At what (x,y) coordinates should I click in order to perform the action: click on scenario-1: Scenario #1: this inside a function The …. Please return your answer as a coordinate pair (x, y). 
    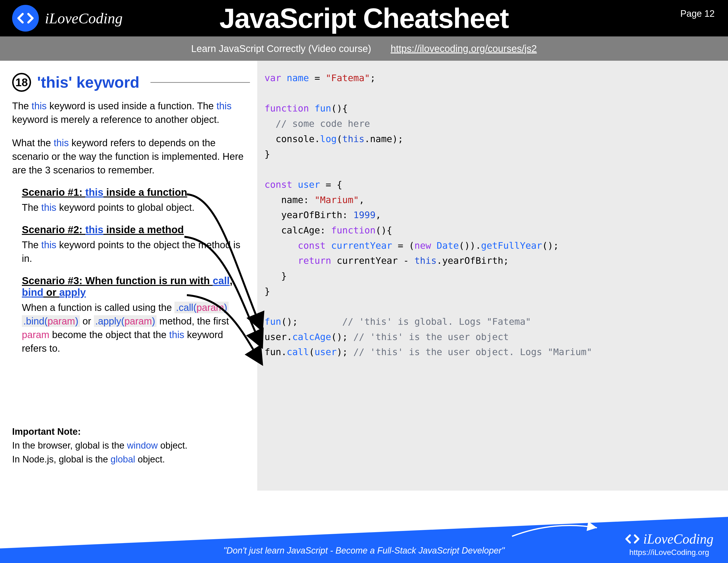
    Looking at the image, I should click on (136, 200).